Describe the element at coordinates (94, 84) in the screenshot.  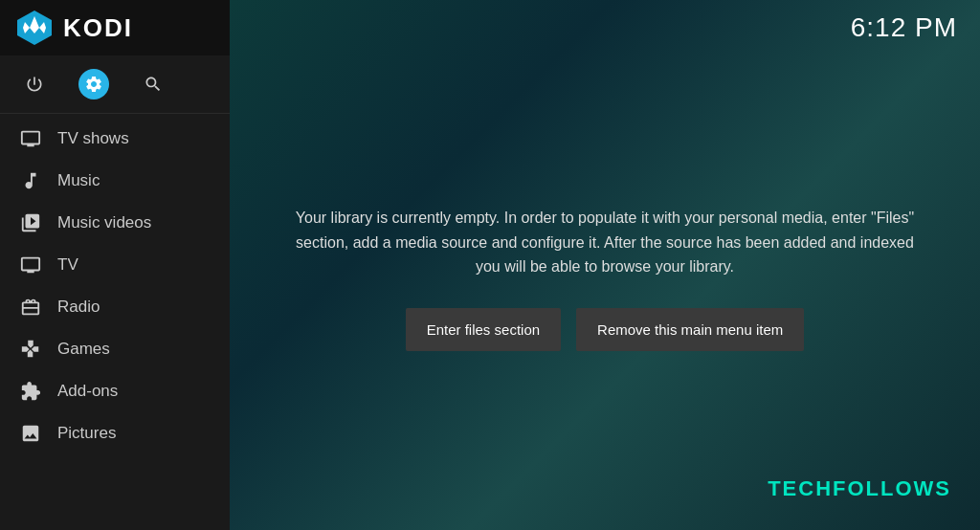
I see `settings-icon` at that location.